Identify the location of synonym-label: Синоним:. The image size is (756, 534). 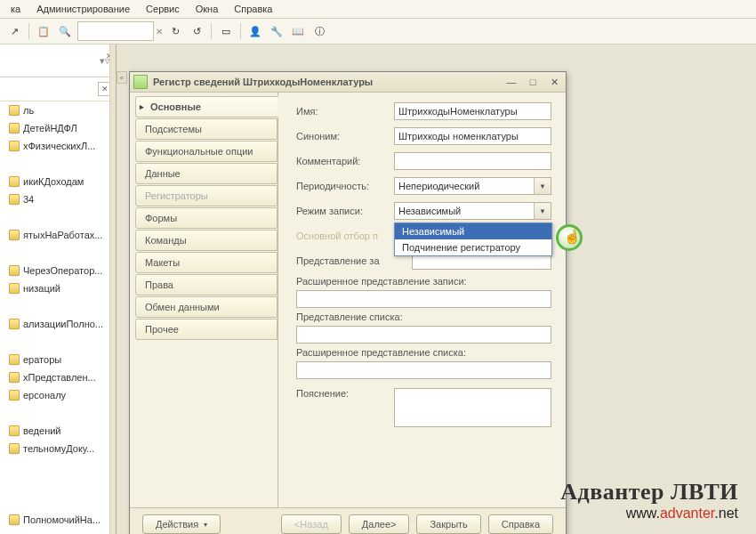
(345, 136).